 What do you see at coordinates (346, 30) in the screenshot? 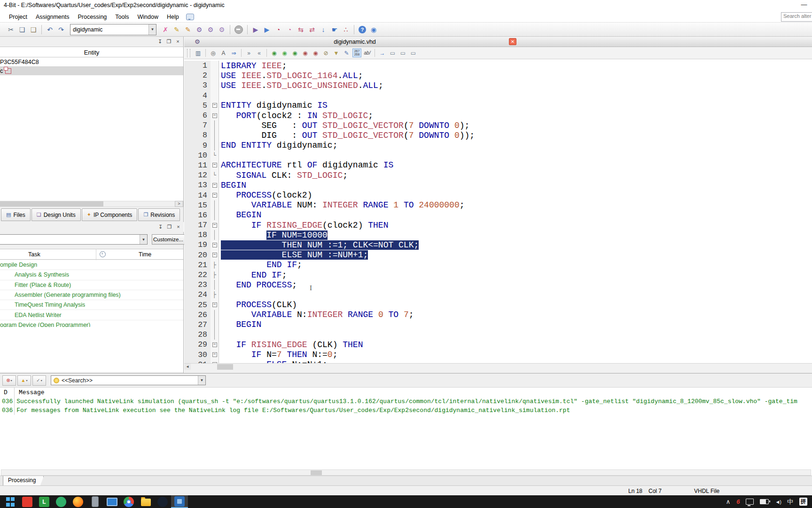
I see `hierarchy-icon: ∴` at bounding box center [346, 30].